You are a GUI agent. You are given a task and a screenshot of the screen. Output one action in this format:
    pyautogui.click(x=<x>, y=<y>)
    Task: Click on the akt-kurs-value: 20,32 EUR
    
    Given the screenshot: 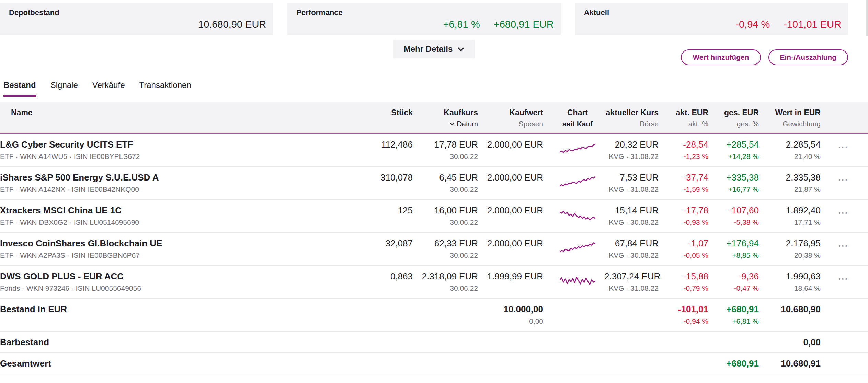 What is the action you would take?
    pyautogui.click(x=631, y=145)
    